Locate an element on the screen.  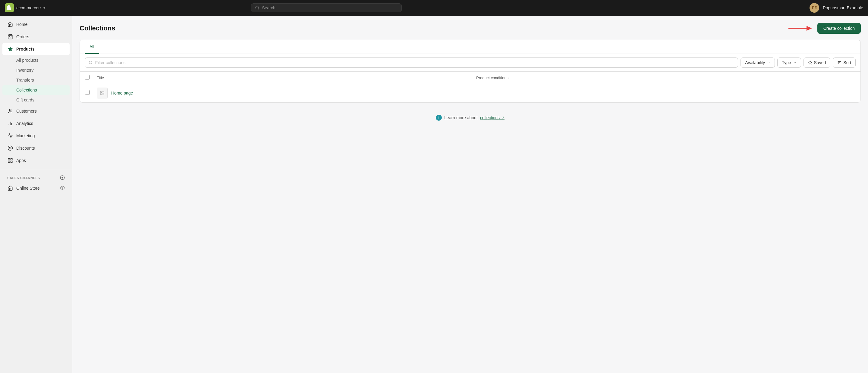
arrow-indicator is located at coordinates (801, 28).